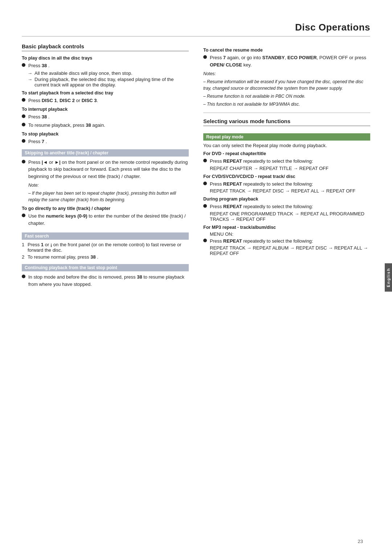 Image resolution: width=392 pixels, height=555 pixels. Describe the element at coordinates (388, 278) in the screenshot. I see `english-tab: English` at that location.